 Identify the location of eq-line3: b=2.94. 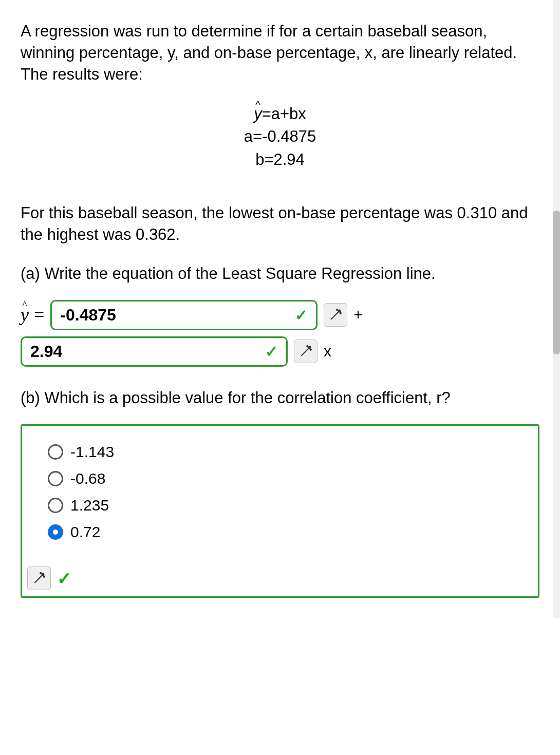
(280, 160).